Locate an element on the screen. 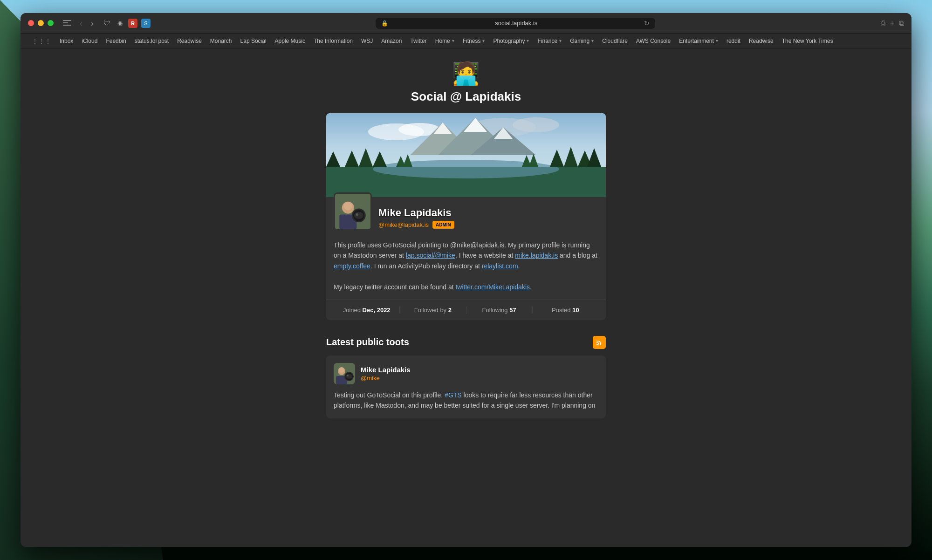 The image size is (932, 560). stat-posted: Posted 10 is located at coordinates (566, 310).